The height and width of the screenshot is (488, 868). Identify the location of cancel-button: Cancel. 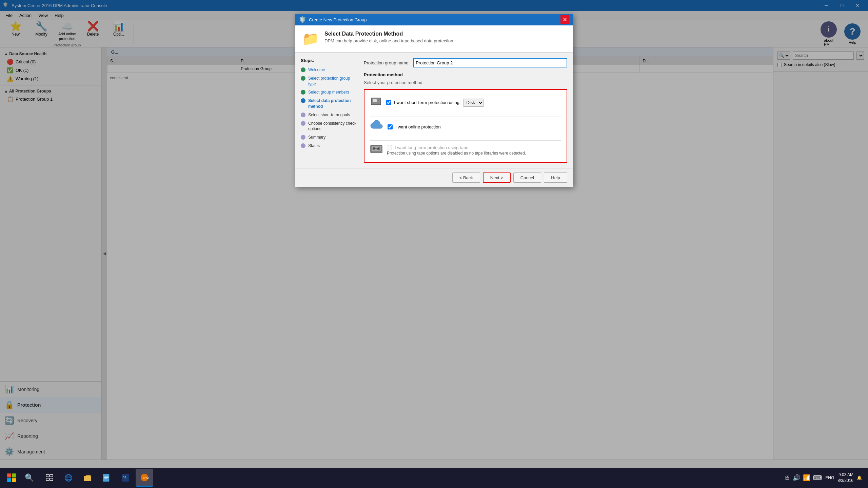
(527, 178).